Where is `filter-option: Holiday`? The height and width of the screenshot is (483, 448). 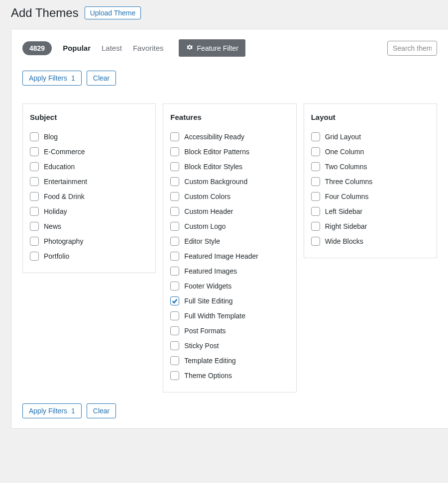
filter-option: Holiday is located at coordinates (89, 211).